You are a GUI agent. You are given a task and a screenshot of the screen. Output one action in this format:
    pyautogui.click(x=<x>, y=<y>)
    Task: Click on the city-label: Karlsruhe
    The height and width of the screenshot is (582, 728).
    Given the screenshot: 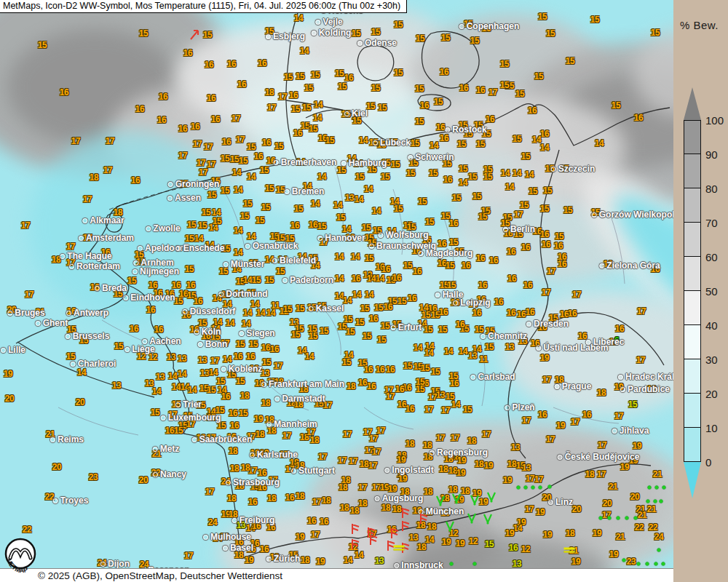 What is the action you would take?
    pyautogui.click(x=274, y=455)
    